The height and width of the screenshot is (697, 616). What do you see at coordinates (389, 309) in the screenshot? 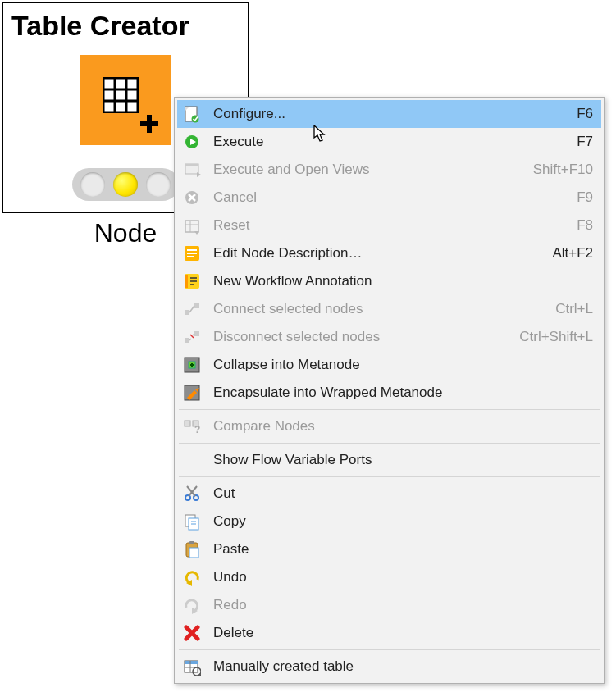
I see `menu-item-connect-selected-nodes: Connect selected nodesCtrl+L` at bounding box center [389, 309].